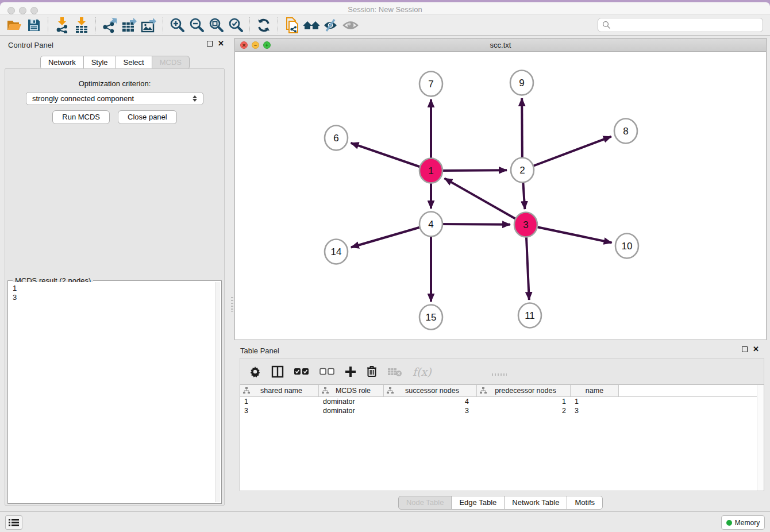  What do you see at coordinates (81, 117) in the screenshot?
I see `run-mcds-button: Run MCDS` at bounding box center [81, 117].